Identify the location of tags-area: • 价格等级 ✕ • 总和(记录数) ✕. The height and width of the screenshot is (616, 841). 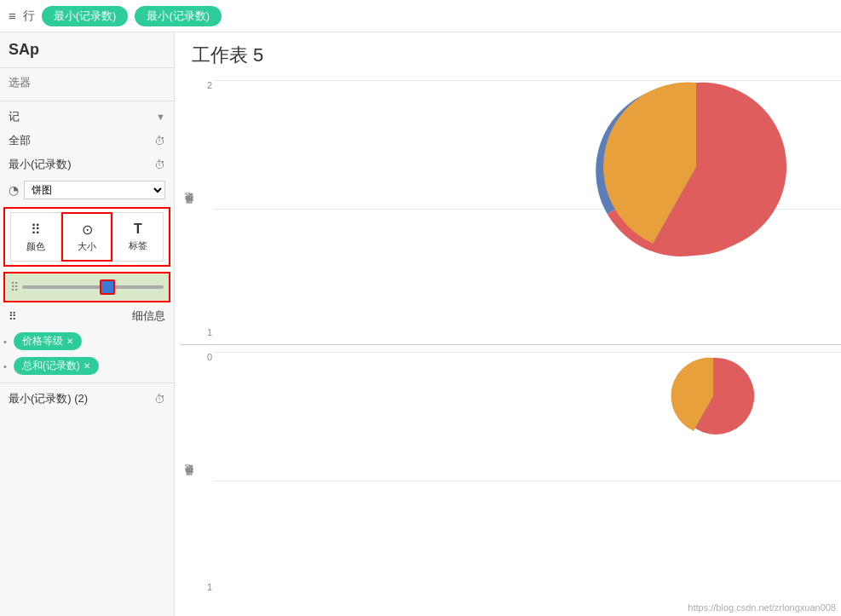
(87, 354).